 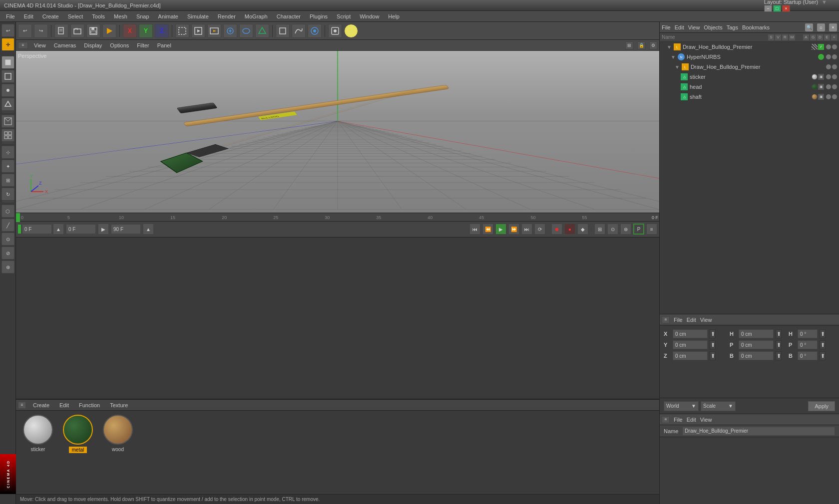 What do you see at coordinates (777, 8) in the screenshot?
I see `maximize-button: □` at bounding box center [777, 8].